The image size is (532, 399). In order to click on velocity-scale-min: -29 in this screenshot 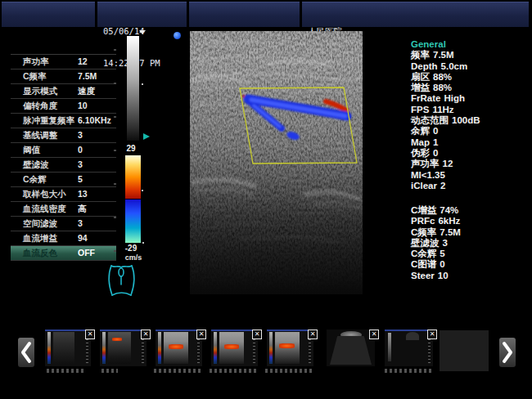, I will do `click(131, 249)`.